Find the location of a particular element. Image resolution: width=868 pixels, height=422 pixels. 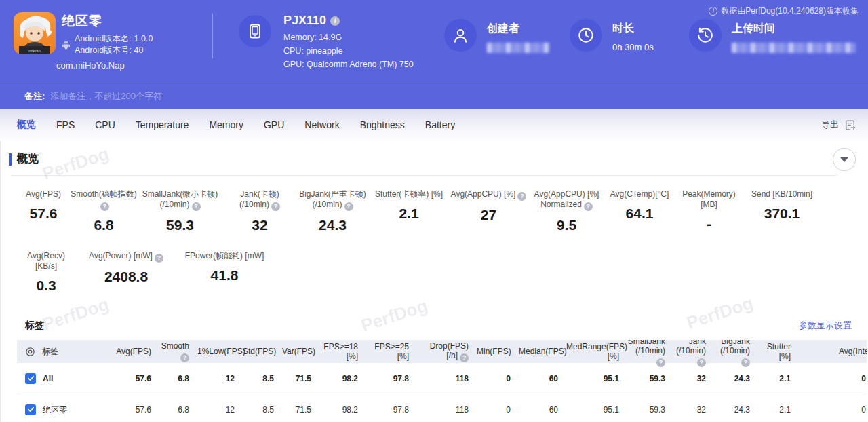

tab-概览: 概览 is located at coordinates (26, 125).